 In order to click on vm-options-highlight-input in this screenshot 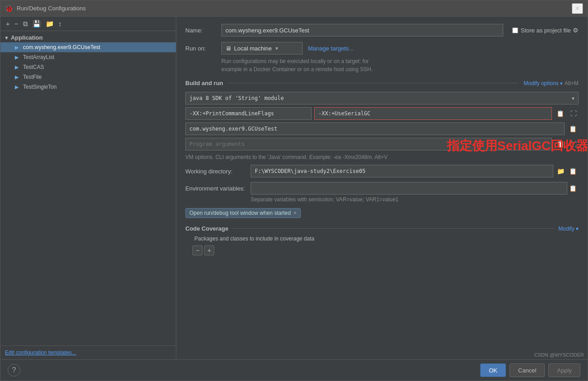, I will do `click(433, 113)`.